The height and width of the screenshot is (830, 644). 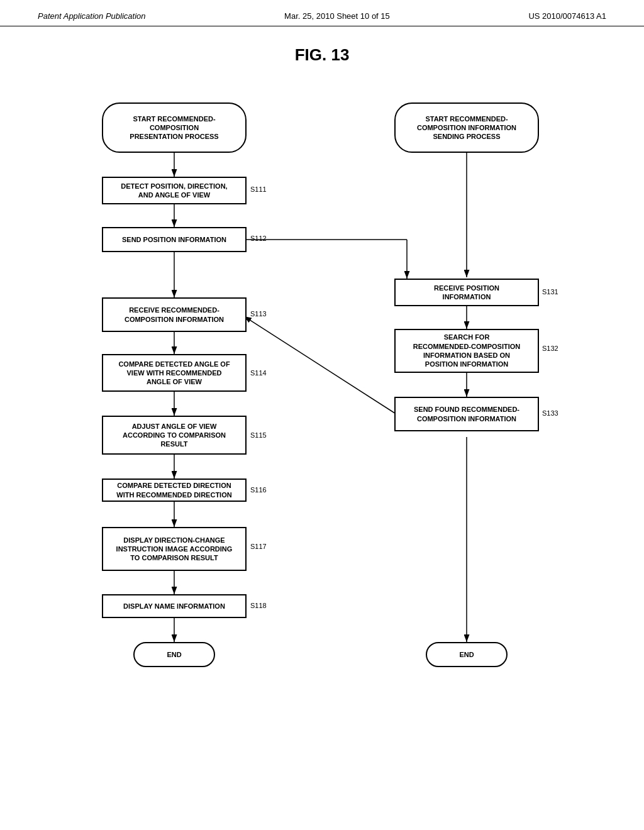 What do you see at coordinates (550, 348) in the screenshot?
I see `s132-label: S132` at bounding box center [550, 348].